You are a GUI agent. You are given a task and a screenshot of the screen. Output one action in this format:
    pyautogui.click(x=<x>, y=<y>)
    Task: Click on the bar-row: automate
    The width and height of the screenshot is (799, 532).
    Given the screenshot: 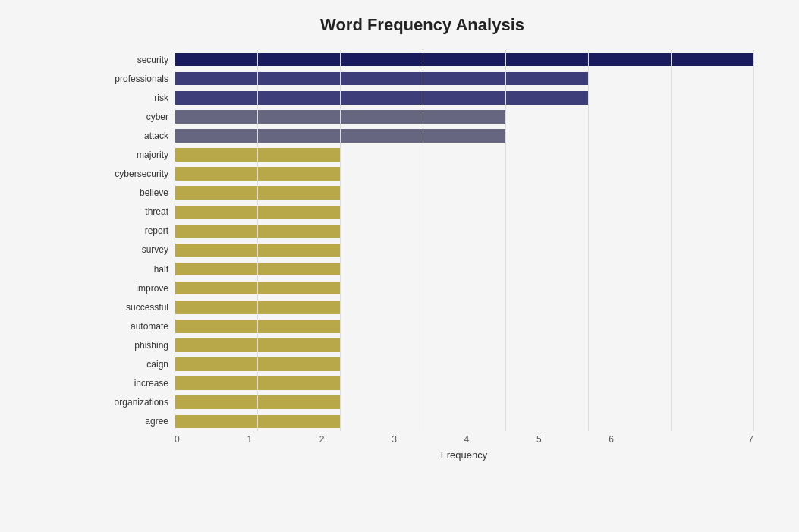 What is the action you would take?
    pyautogui.click(x=422, y=326)
    